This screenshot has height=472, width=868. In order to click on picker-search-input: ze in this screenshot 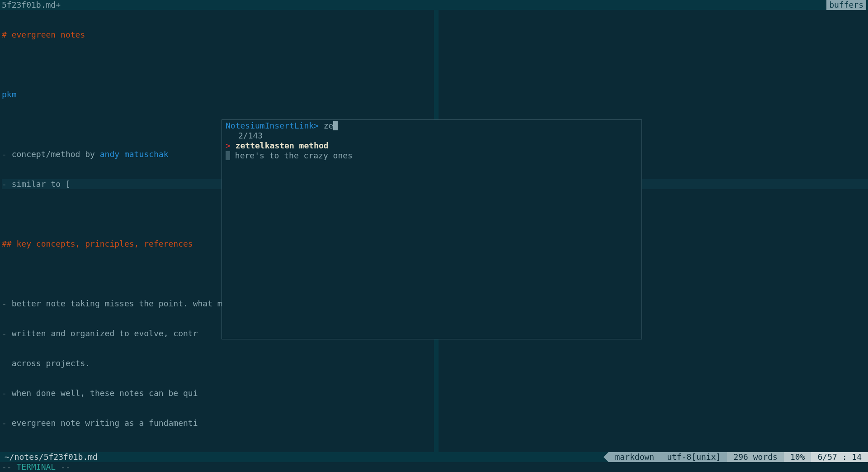, I will do `click(329, 126)`.